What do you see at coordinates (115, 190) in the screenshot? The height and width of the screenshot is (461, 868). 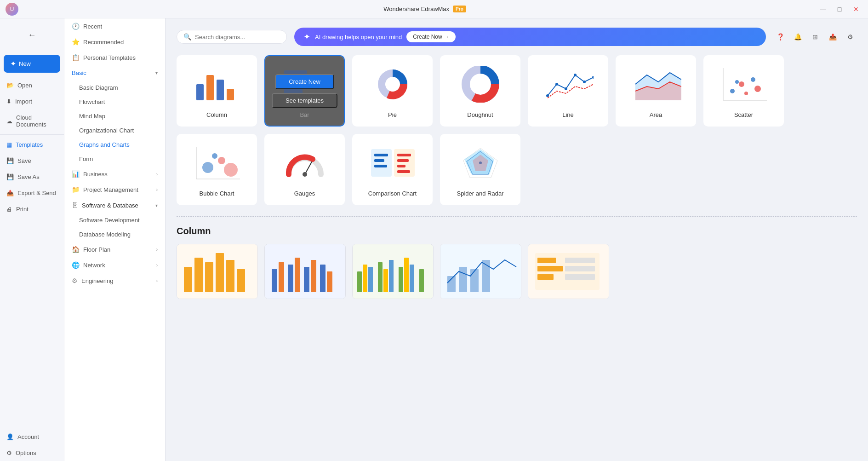 I see `section-project-mgmt: 📁 Project Management ›` at bounding box center [115, 190].